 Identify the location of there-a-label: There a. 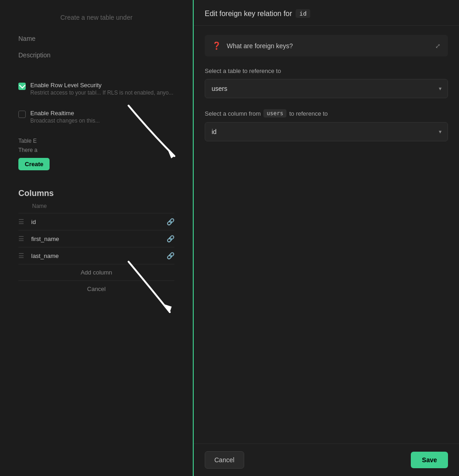
(96, 150).